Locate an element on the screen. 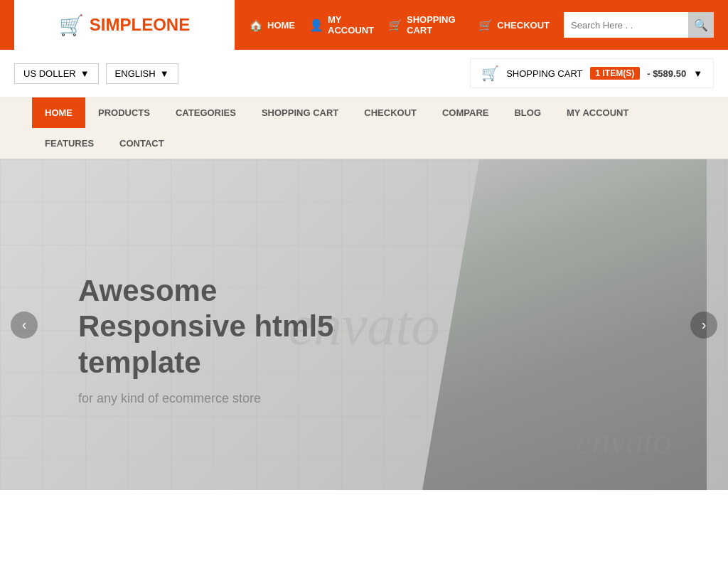 Image resolution: width=728 pixels, height=569 pixels. cart-price: - $589.50 is located at coordinates (667, 74).